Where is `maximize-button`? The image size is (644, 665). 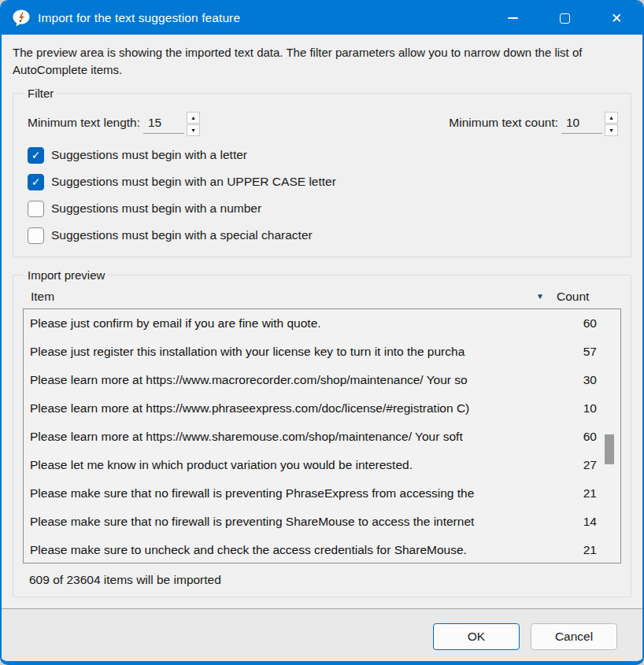
maximize-button is located at coordinates (564, 18).